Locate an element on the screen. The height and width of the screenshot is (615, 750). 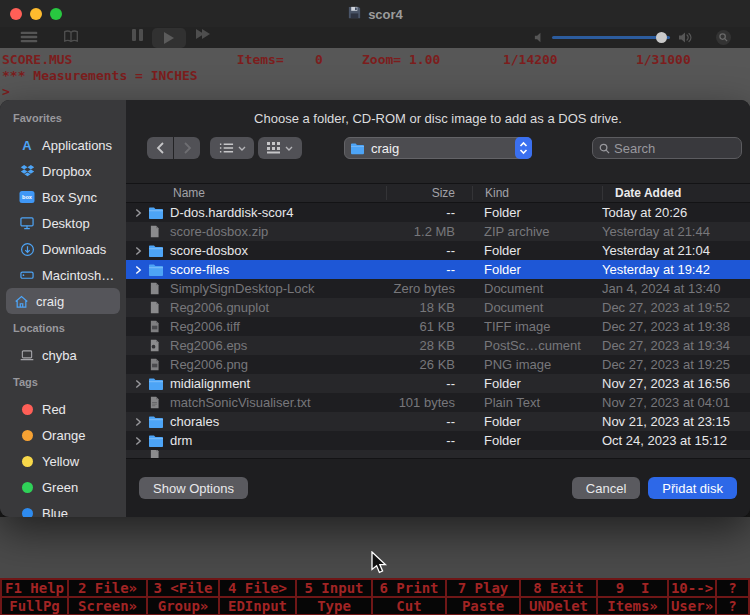
list-view-button is located at coordinates (232, 148).